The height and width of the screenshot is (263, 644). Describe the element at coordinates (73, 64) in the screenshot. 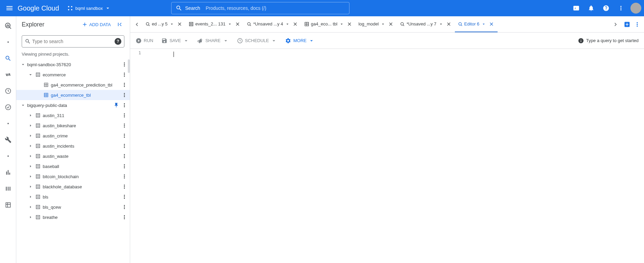

I see `tree-node: bqml-sandbox-357620` at that location.